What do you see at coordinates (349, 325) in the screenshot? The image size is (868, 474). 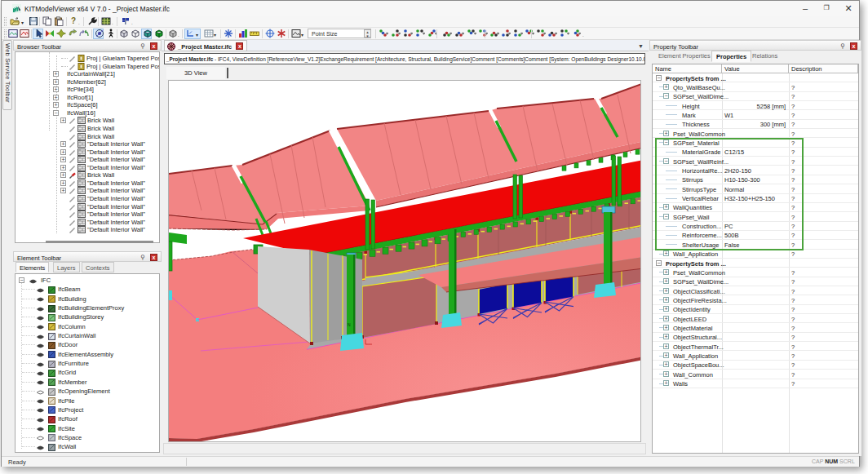 I see `svg-text: N` at bounding box center [349, 325].